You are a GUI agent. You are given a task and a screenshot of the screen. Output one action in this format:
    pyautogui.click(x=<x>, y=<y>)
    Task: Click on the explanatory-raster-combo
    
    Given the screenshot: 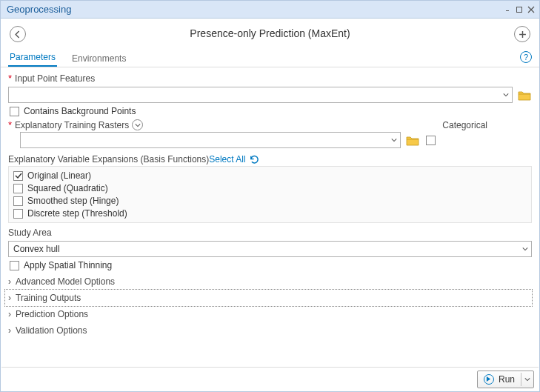 What is the action you would take?
    pyautogui.click(x=210, y=140)
    